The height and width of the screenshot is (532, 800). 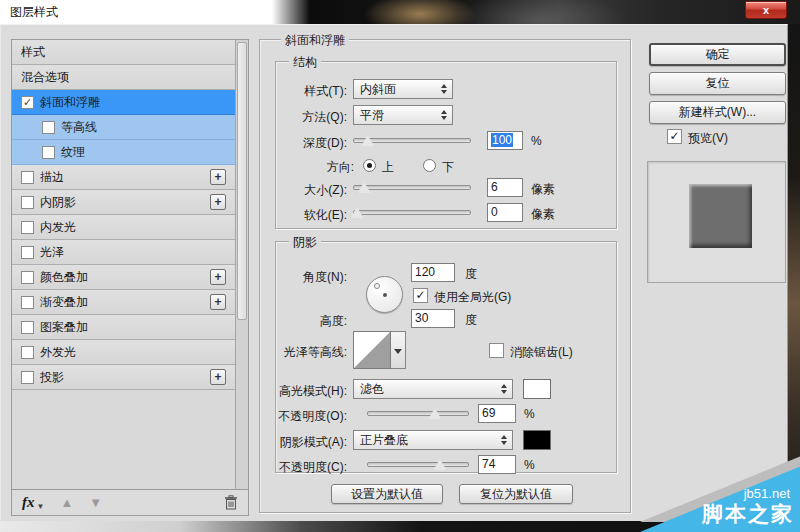 I want to click on effects-list-item: 渐变叠加+, so click(x=124, y=302).